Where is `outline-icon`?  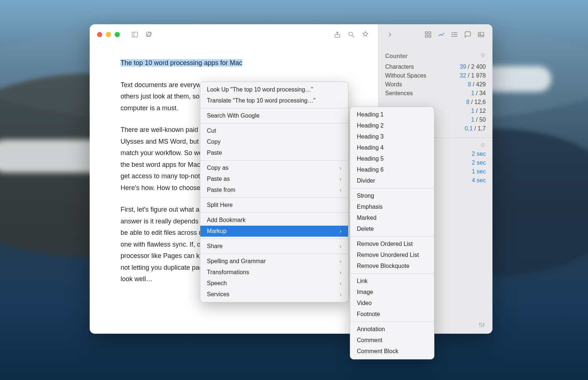
outline-icon is located at coordinates (455, 35).